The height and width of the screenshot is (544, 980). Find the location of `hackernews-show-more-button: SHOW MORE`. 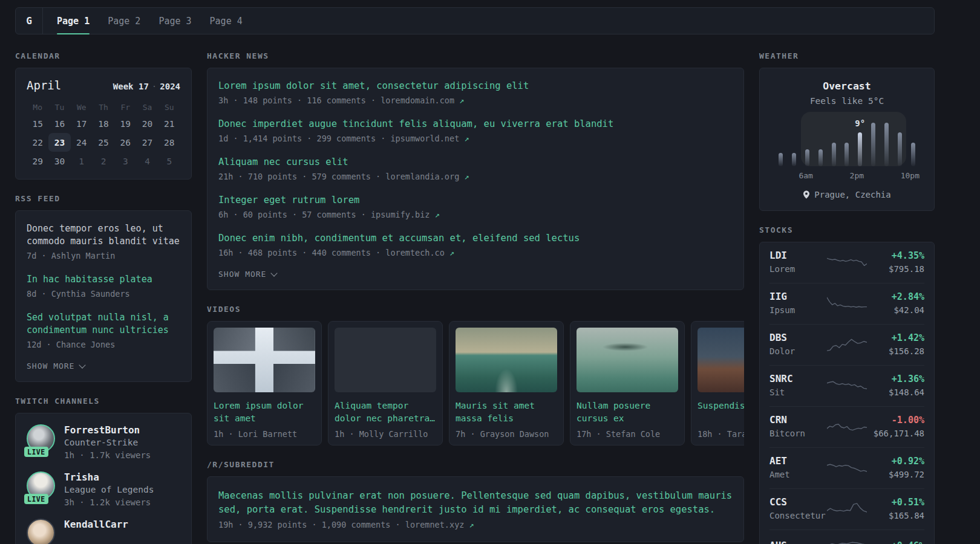

hackernews-show-more-button: SHOW MORE is located at coordinates (247, 274).